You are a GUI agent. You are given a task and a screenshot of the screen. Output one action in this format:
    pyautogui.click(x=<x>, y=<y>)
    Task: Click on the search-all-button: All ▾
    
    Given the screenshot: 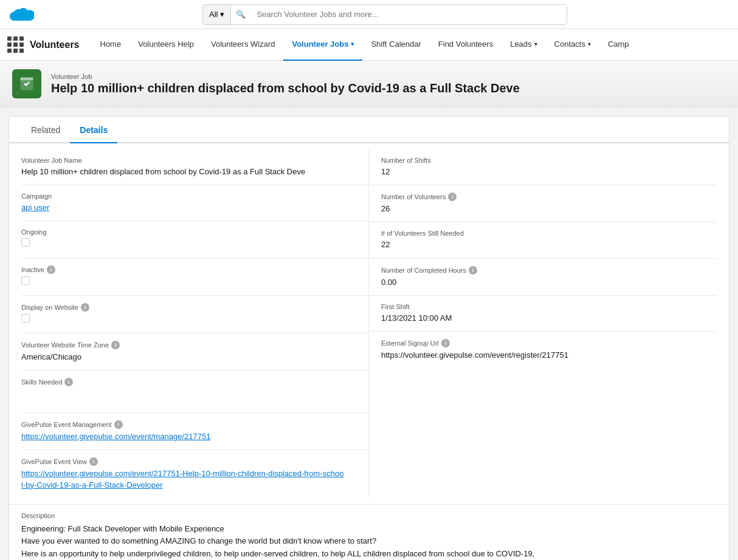 What is the action you would take?
    pyautogui.click(x=217, y=15)
    